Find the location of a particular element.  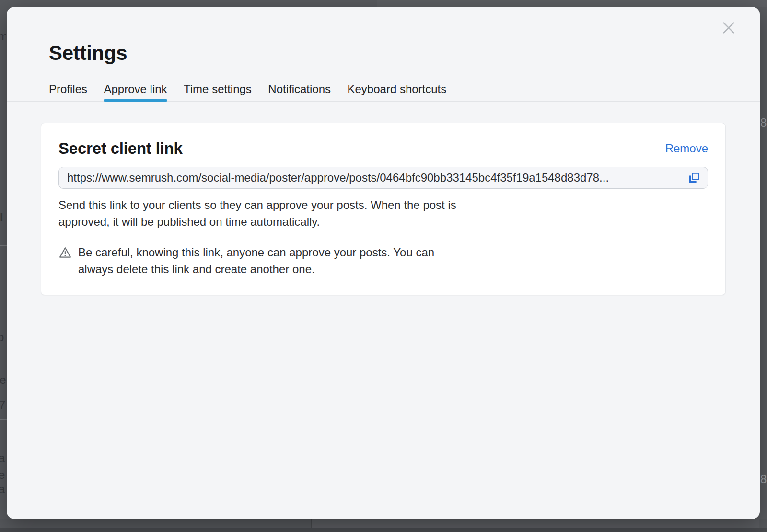

tab-notifications: Notifications is located at coordinates (299, 92).